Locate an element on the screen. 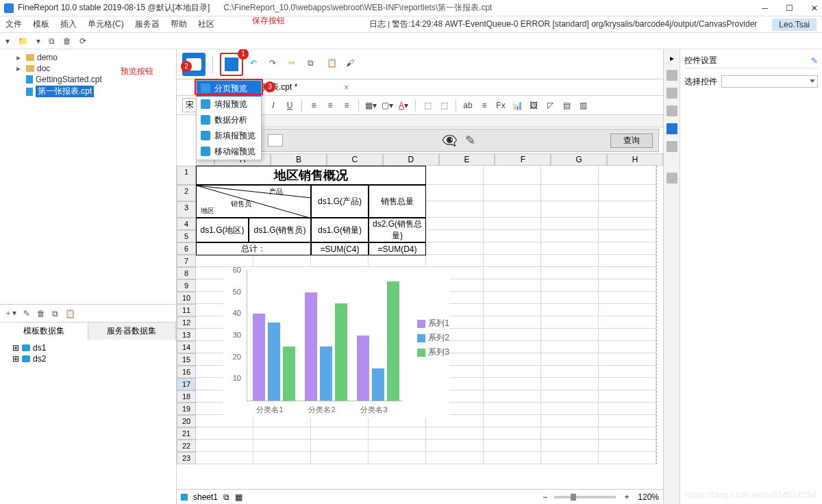 The height and width of the screenshot is (504, 822). row-header: 9 is located at coordinates (186, 286).